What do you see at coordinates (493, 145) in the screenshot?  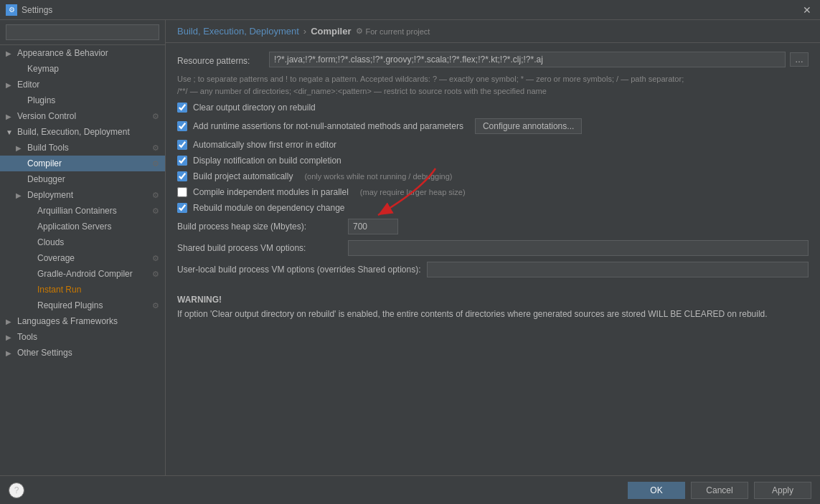 I see `auto-show-error-row: Automatically show first error in editor` at bounding box center [493, 145].